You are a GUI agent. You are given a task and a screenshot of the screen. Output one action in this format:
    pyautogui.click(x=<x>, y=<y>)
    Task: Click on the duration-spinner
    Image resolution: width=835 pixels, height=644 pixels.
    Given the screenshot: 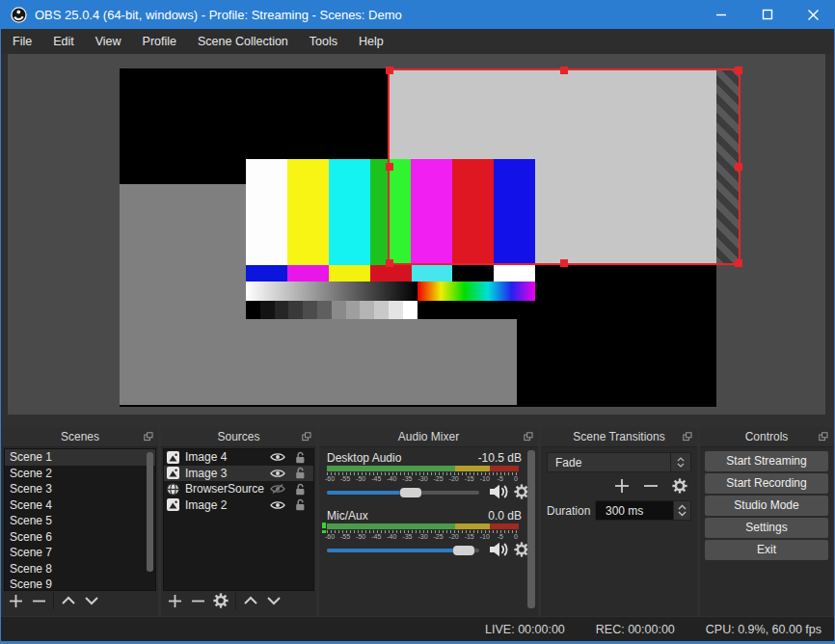 What is the action you would take?
    pyautogui.click(x=682, y=511)
    